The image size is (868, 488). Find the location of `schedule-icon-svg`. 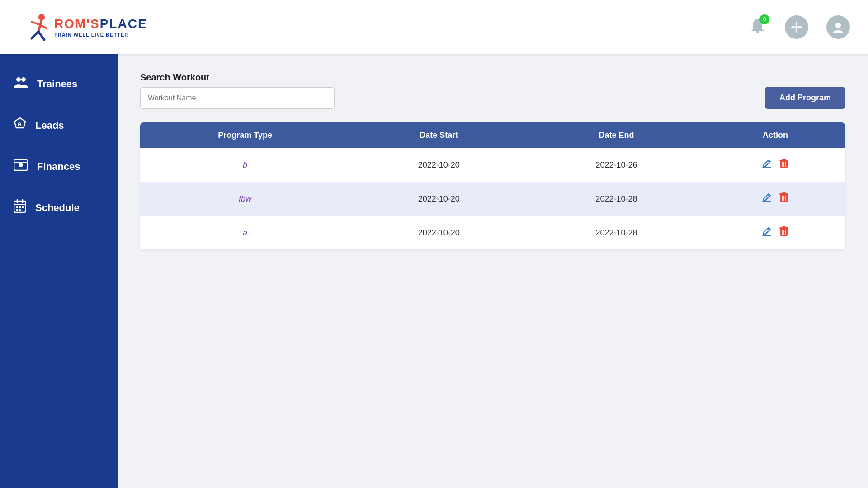

schedule-icon-svg is located at coordinates (20, 206).